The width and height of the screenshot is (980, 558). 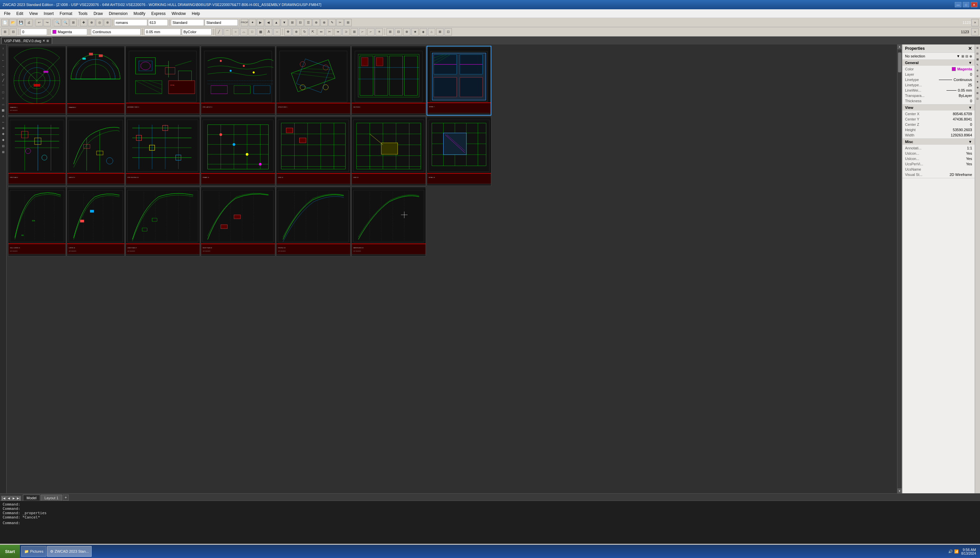 What do you see at coordinates (340, 22) in the screenshot?
I see `tb-btn-11: ✂` at bounding box center [340, 22].